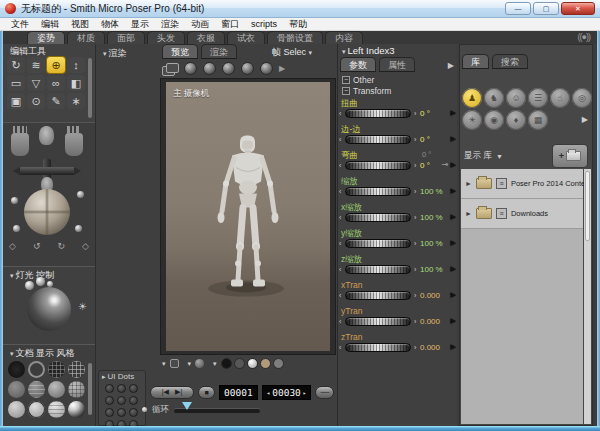 The height and width of the screenshot is (431, 600). Describe the element at coordinates (287, 392) in the screenshot. I see `end-frame-counter: ◂ 00030 ▸` at that location.